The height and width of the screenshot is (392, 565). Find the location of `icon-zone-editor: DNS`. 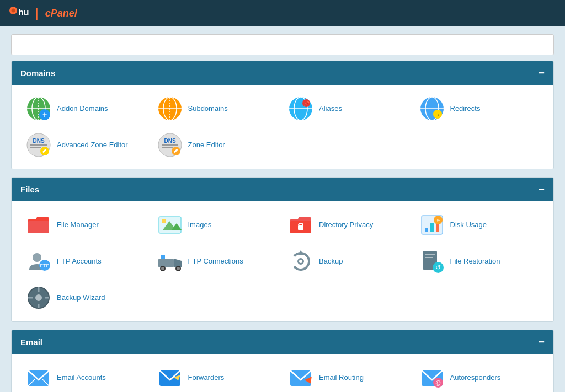

icon-zone-editor: DNS is located at coordinates (170, 145).